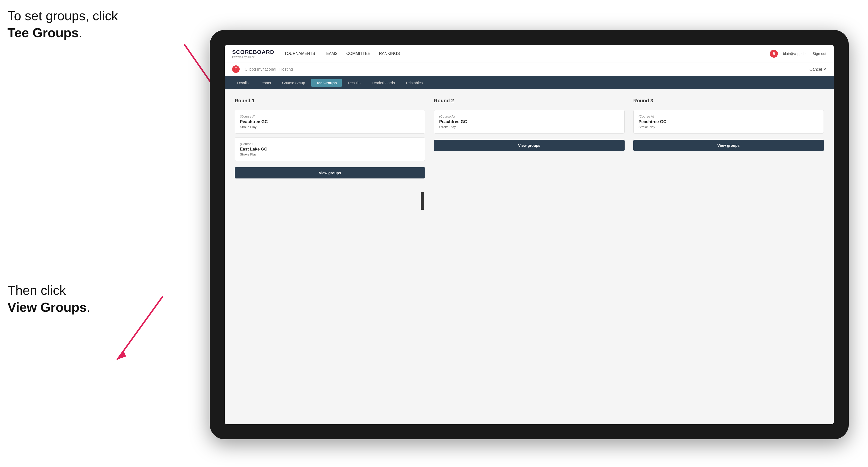 Image resolution: width=868 pixels, height=467 pixels. What do you see at coordinates (236, 69) in the screenshot?
I see `tournament-logo: C` at bounding box center [236, 69].